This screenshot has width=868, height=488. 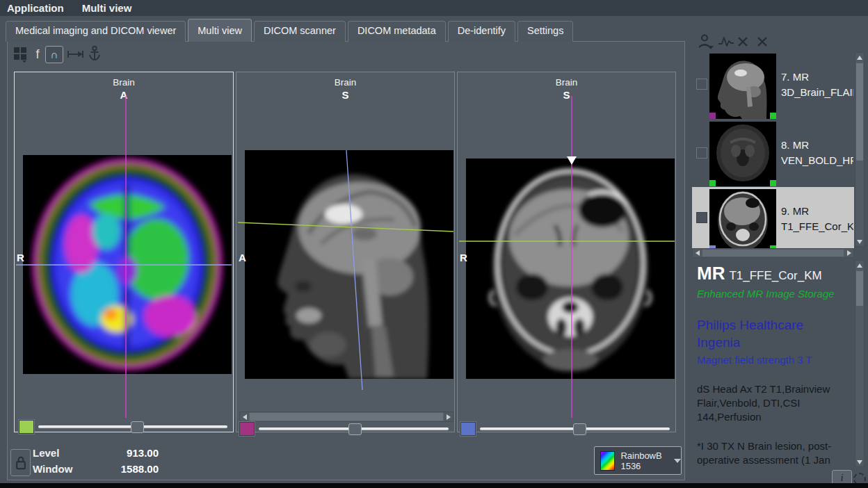 What do you see at coordinates (300, 31) in the screenshot?
I see `tab-dicom-scanner: DICOM scanner` at bounding box center [300, 31].